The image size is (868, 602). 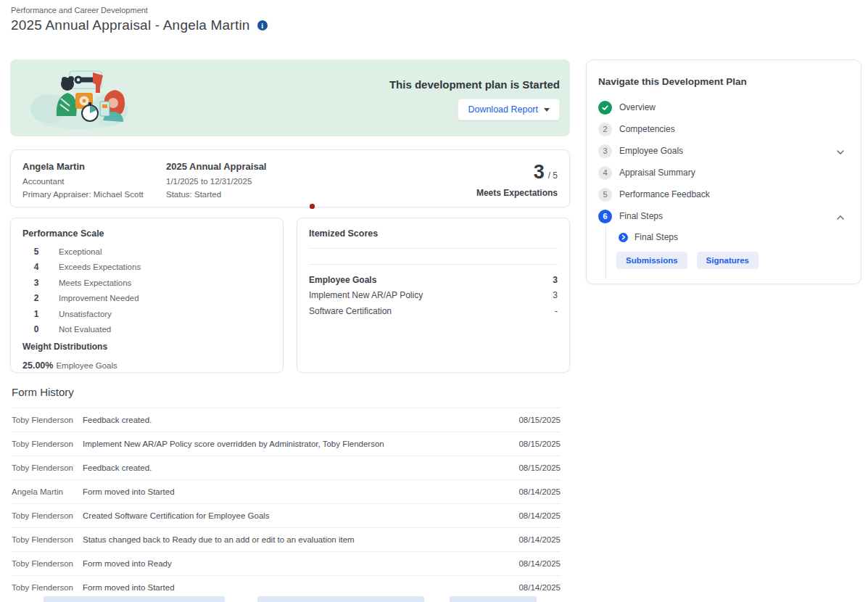 I want to click on page-header: Performance and Career Development 2025 …, so click(x=139, y=20).